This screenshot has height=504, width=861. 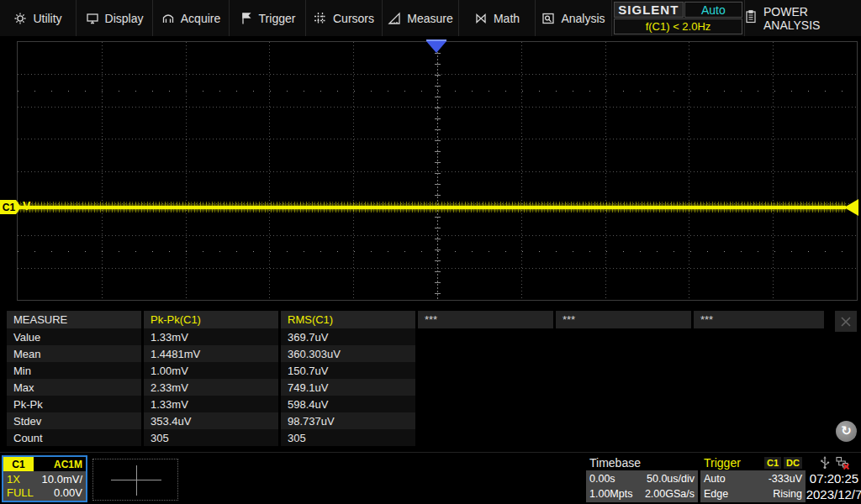 What do you see at coordinates (246, 18) in the screenshot?
I see `flag-icon` at bounding box center [246, 18].